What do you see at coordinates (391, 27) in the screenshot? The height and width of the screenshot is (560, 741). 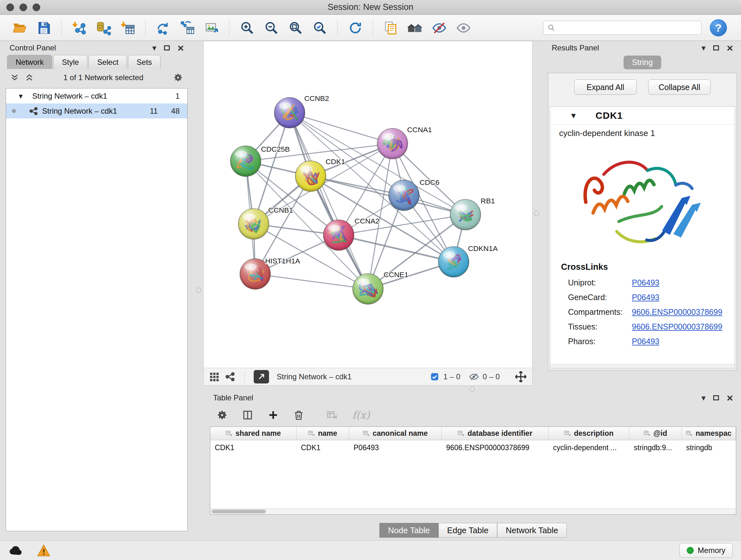 I see `copy-button` at bounding box center [391, 27].